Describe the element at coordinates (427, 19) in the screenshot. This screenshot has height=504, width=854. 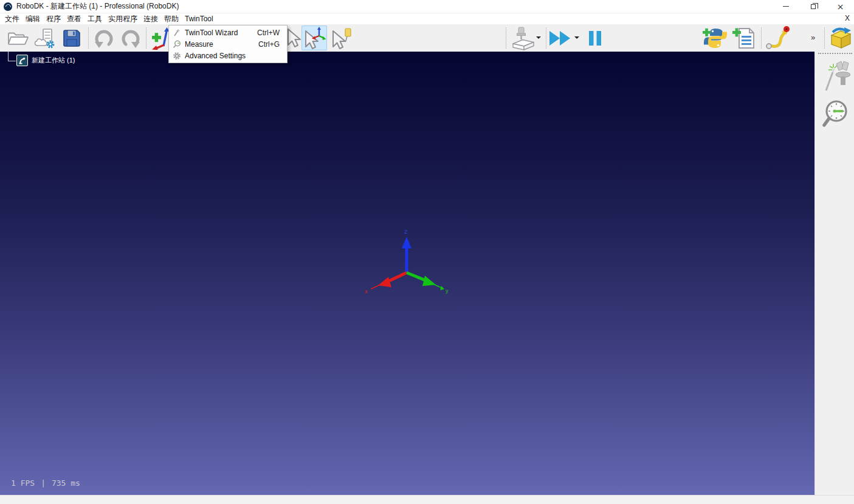
I see `menu-bar: 文件 编辑 程序 查看 工具 实用程序 连接 帮助 TwinTool X` at that location.